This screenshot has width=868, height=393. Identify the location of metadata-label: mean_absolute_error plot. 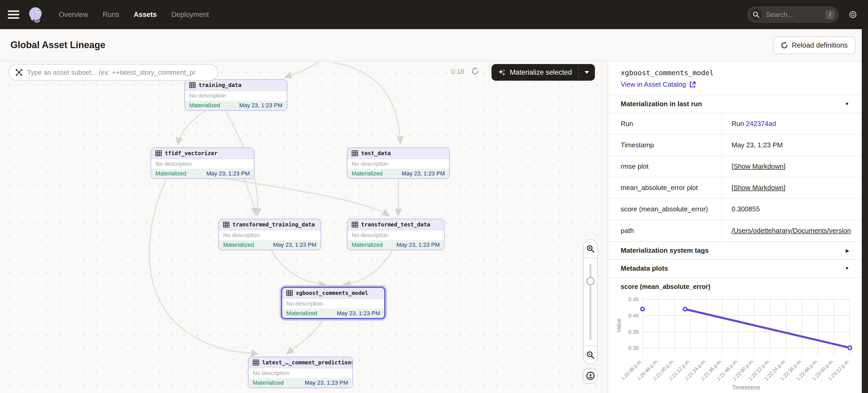
(665, 188).